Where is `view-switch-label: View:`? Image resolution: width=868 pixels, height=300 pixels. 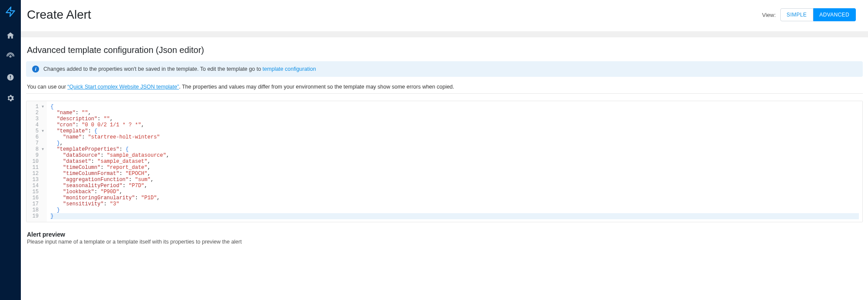 view-switch-label: View: is located at coordinates (769, 15).